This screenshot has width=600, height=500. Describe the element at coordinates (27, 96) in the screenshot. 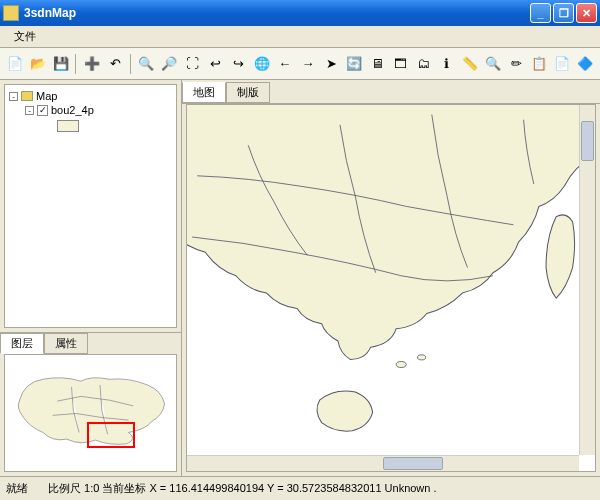

I see `folder-icon` at that location.